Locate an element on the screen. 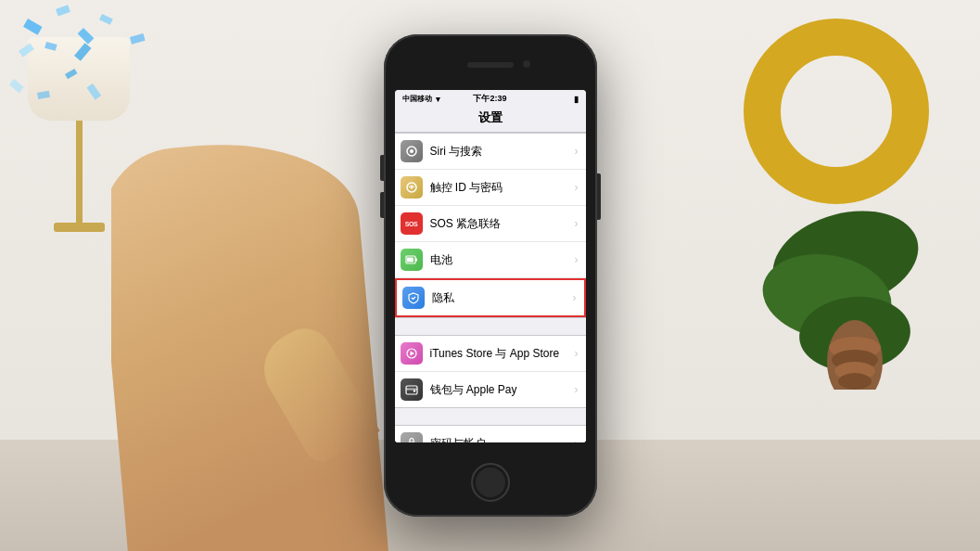 Image resolution: width=980 pixels, height=551 pixels. iphone-camera is located at coordinates (527, 64).